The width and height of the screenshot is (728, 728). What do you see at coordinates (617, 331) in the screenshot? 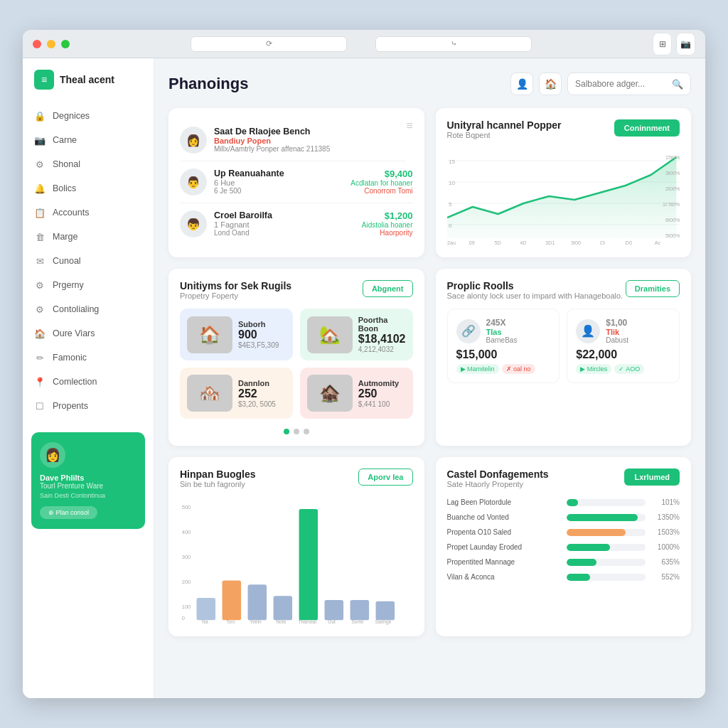
I see `profile-roll-2-nameblock: $1,00 Tlik Dabust` at bounding box center [617, 331].